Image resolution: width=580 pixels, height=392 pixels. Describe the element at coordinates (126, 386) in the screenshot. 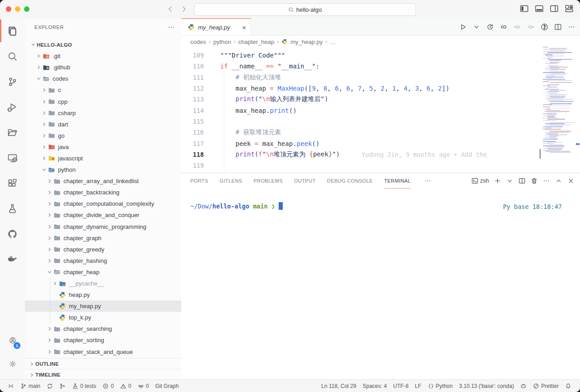

I see `status-warnings: 0` at that location.